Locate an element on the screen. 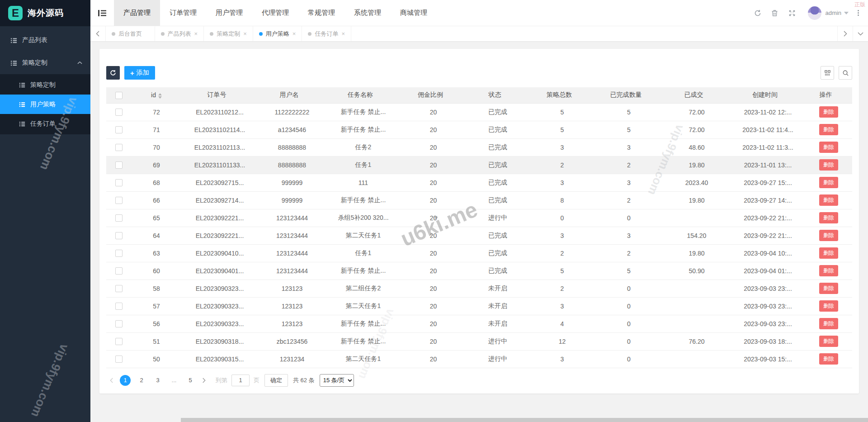 This screenshot has height=422, width=868. column-header: 已完成数量 is located at coordinates (629, 95).